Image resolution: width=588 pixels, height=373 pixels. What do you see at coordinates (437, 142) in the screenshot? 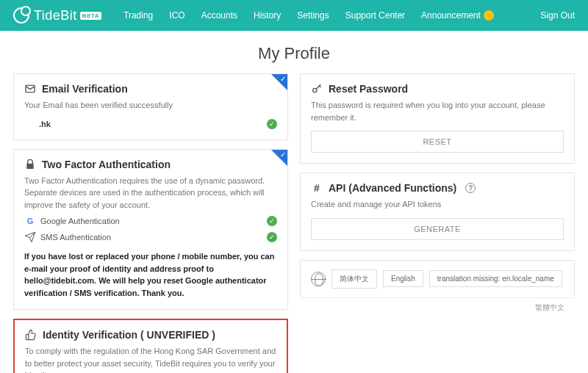
I see `reset-button: RESET` at bounding box center [437, 142].